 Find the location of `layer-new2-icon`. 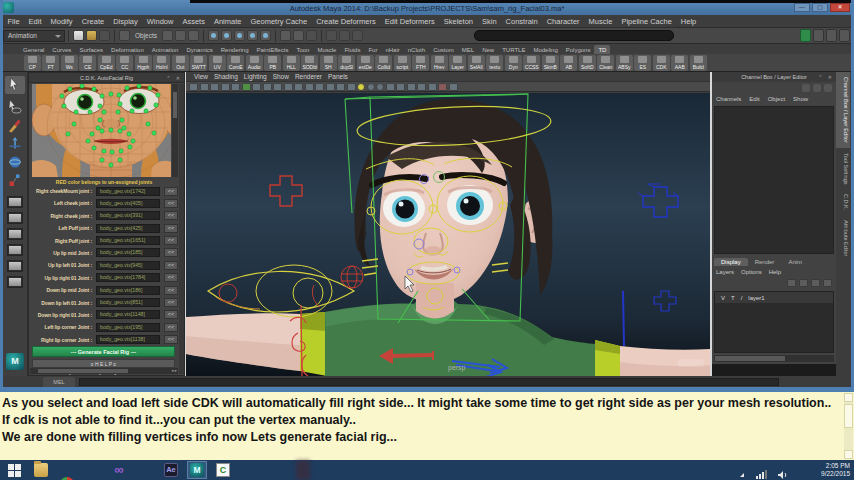

layer-new2-icon is located at coordinates (804, 283).